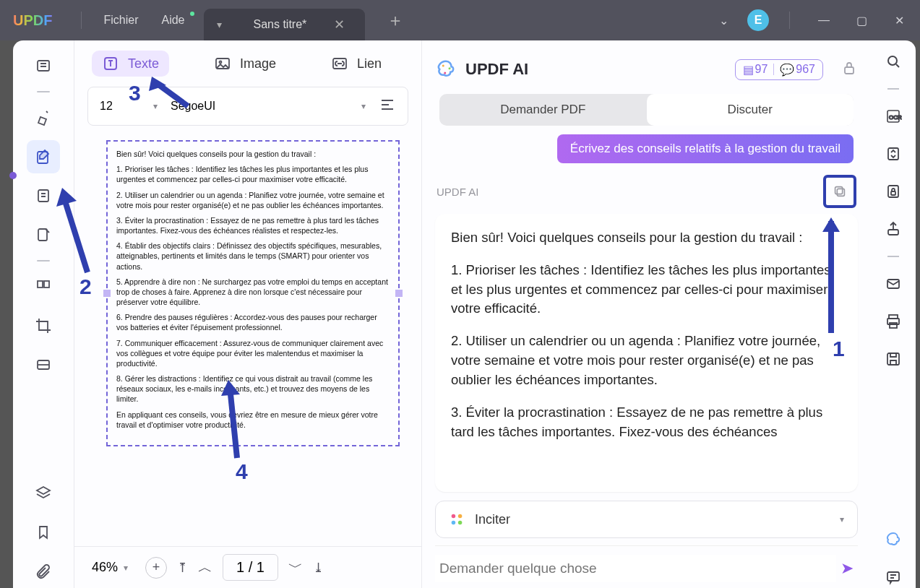 This screenshot has width=920, height=588. What do you see at coordinates (258, 64) in the screenshot?
I see `edit-image-label: Image` at bounding box center [258, 64].